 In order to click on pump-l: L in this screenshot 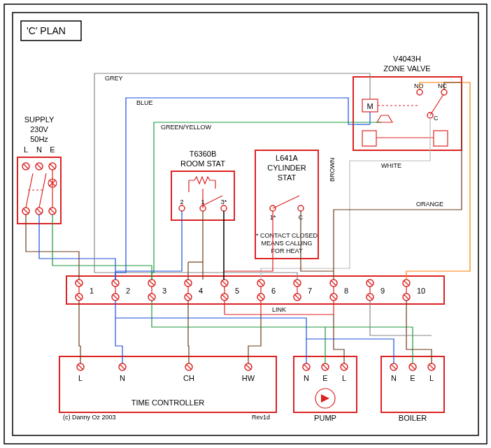, I will do `click(344, 378)`.